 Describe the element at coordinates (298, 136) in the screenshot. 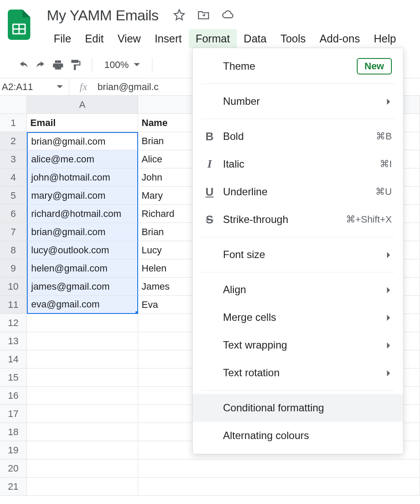

I see `menu-item-bold: B Bold ⌘B` at that location.